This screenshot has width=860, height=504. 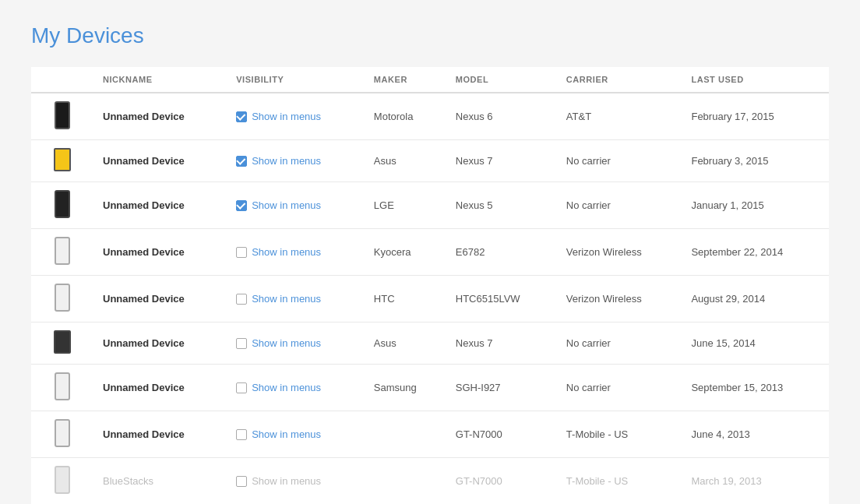 I want to click on device-maker: LGE, so click(x=405, y=206).